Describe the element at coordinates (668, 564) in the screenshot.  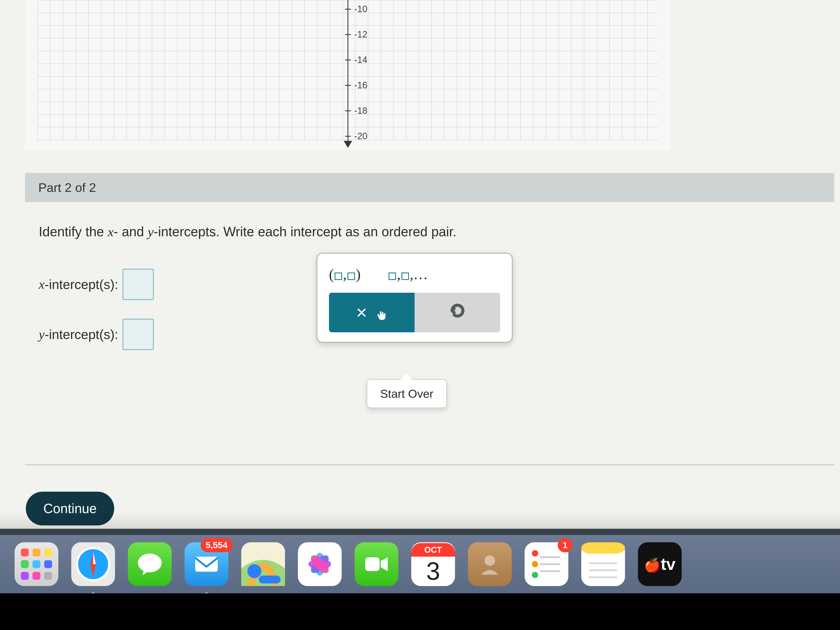
I see `tv-label: tv` at that location.